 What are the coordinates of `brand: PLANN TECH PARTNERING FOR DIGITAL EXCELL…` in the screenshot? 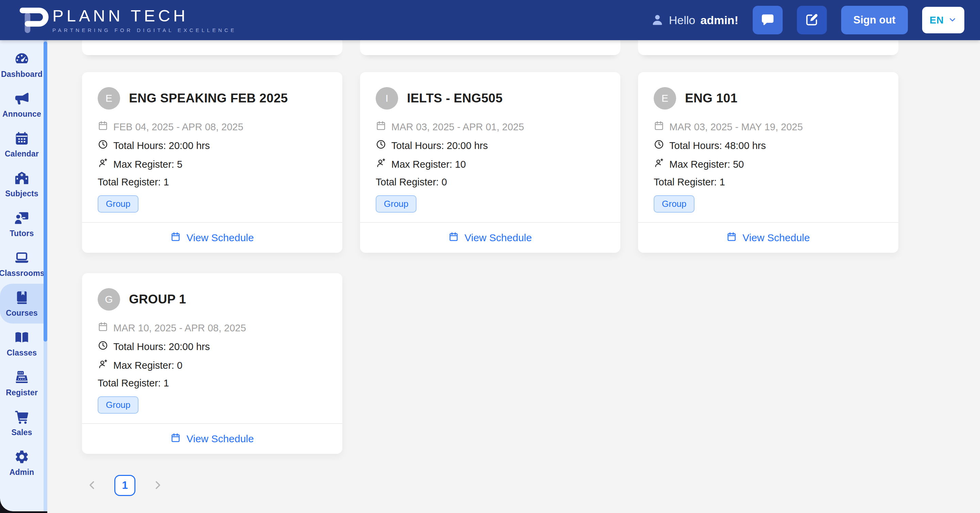 It's located at (125, 20).